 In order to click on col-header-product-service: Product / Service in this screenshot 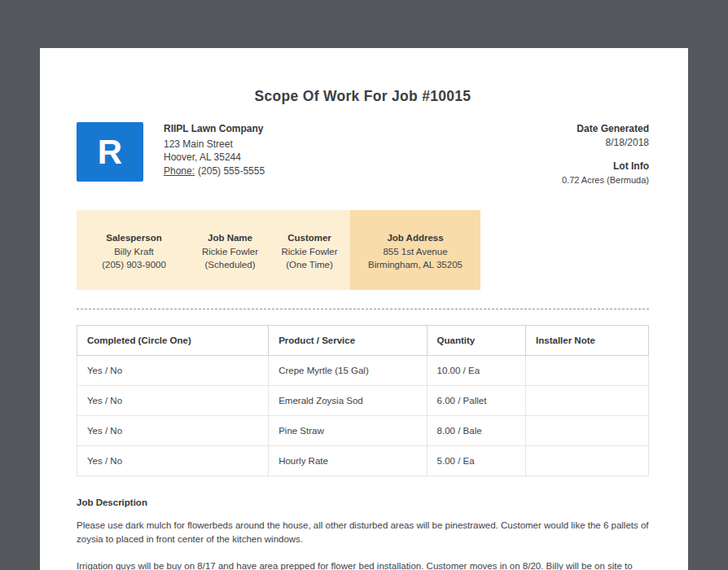, I will do `click(348, 340)`.